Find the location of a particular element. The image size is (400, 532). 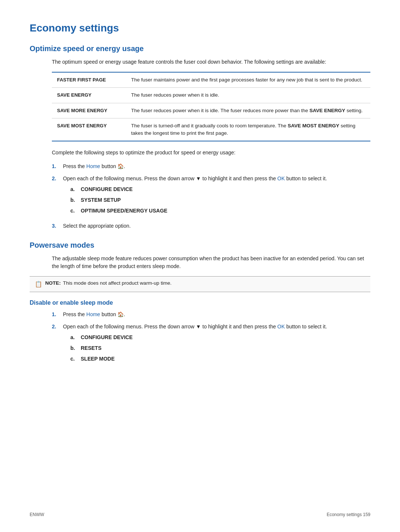

sub-list-item: c. OPTIMUM SPEED/ENERGY USAGE is located at coordinates (220, 211).